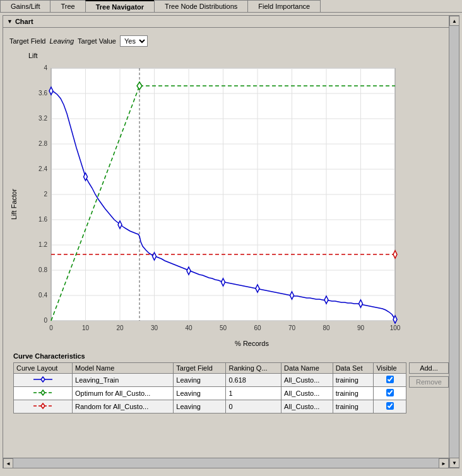 This screenshot has width=462, height=476. What do you see at coordinates (231, 21) in the screenshot?
I see `chart-panel-header: ▼ Chart` at bounding box center [231, 21].